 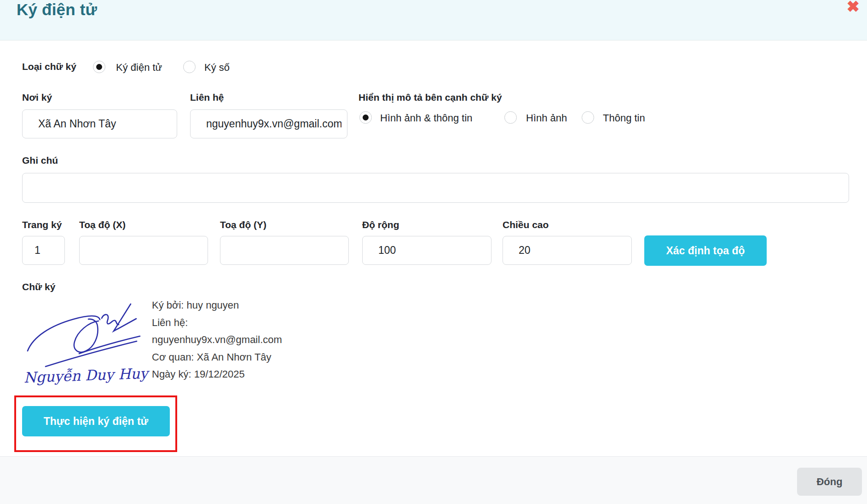 I want to click on toa-do-x-input, so click(x=144, y=250).